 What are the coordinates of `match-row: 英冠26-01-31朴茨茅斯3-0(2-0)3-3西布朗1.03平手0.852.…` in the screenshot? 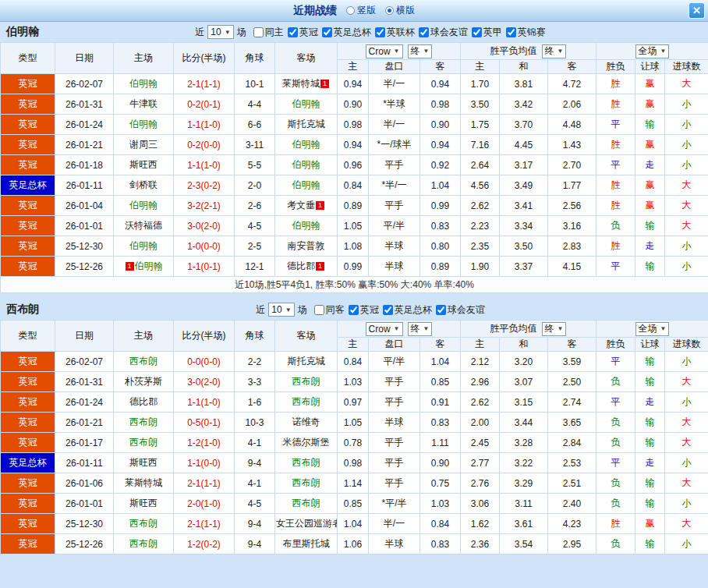 It's located at (354, 382).